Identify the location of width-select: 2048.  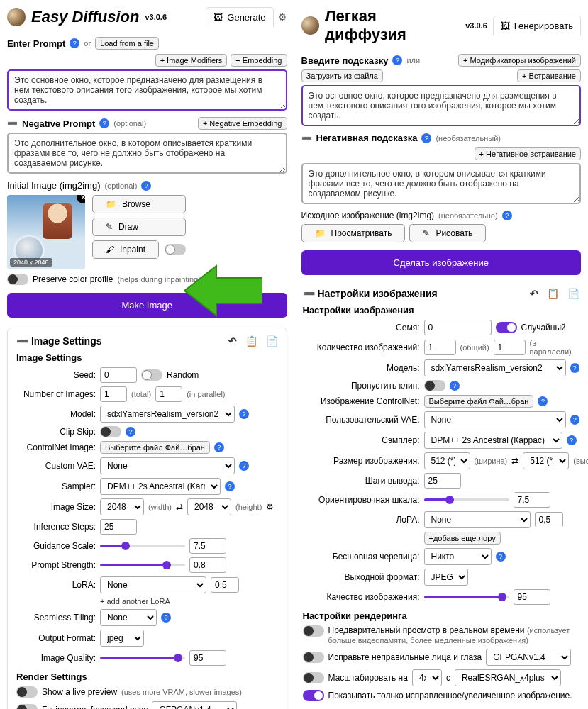
(122, 507).